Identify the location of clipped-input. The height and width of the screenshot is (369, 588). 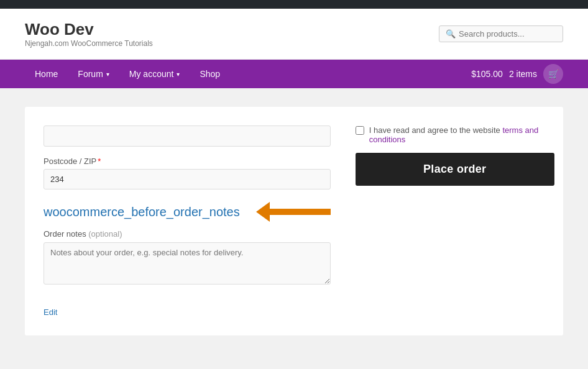
(187, 136).